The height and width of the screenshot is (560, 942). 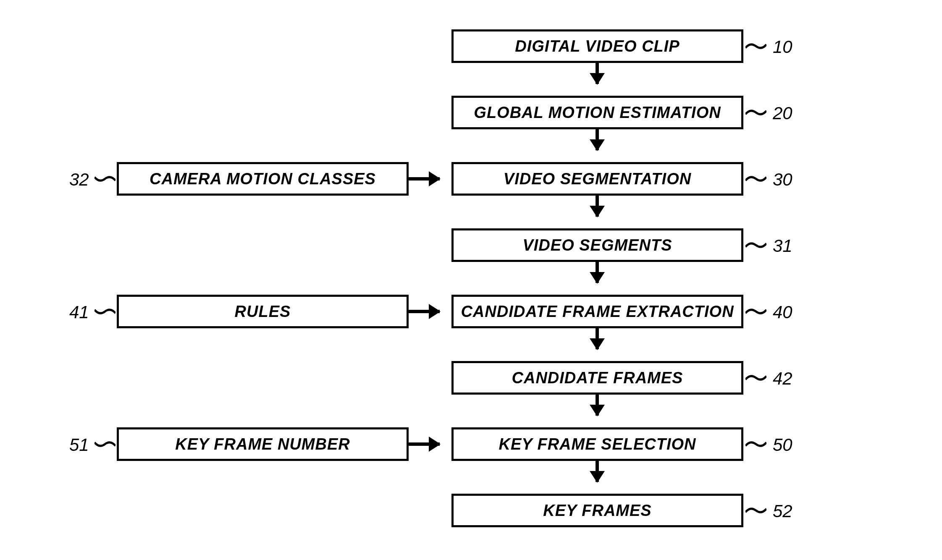 I want to click on box-digital-video-clip: DIGITAL VIDEO CLIP, so click(x=597, y=46).